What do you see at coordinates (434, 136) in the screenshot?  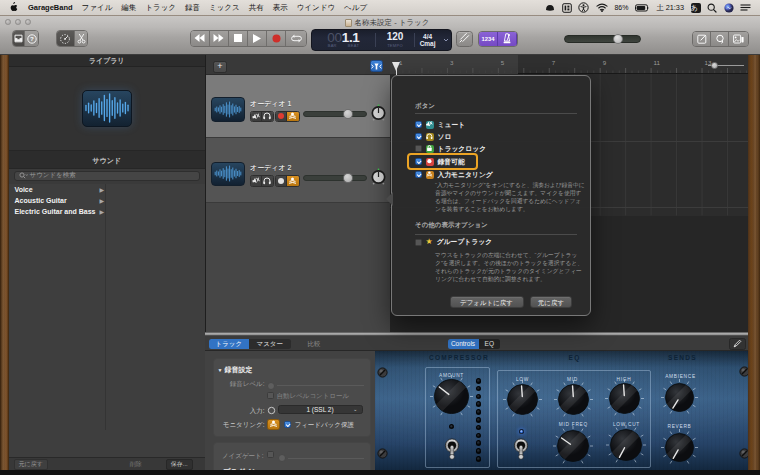 I see `popover-option-headphones: ソロ` at bounding box center [434, 136].